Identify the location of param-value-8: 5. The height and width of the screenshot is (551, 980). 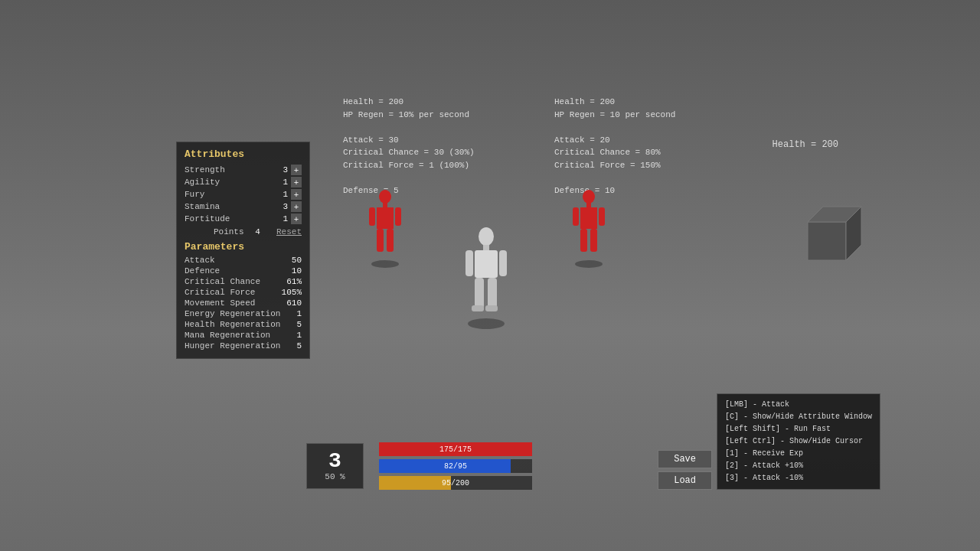
(299, 346).